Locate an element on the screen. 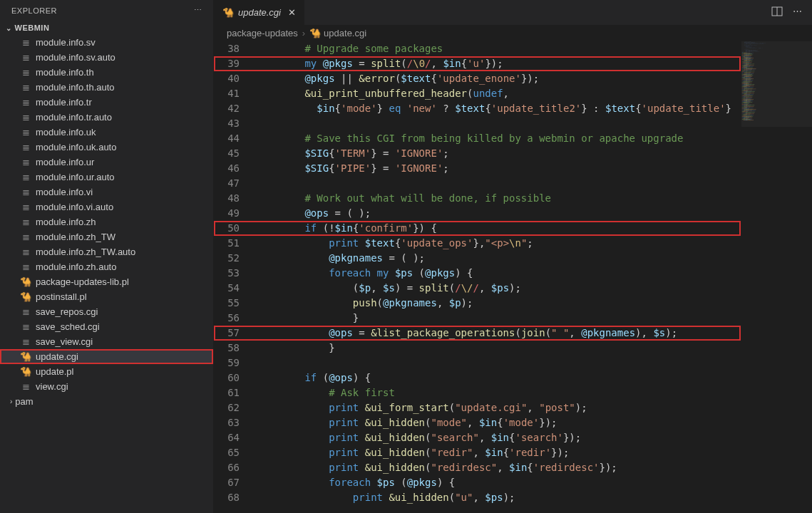  file-label: module.info.zh_TW is located at coordinates (76, 237).